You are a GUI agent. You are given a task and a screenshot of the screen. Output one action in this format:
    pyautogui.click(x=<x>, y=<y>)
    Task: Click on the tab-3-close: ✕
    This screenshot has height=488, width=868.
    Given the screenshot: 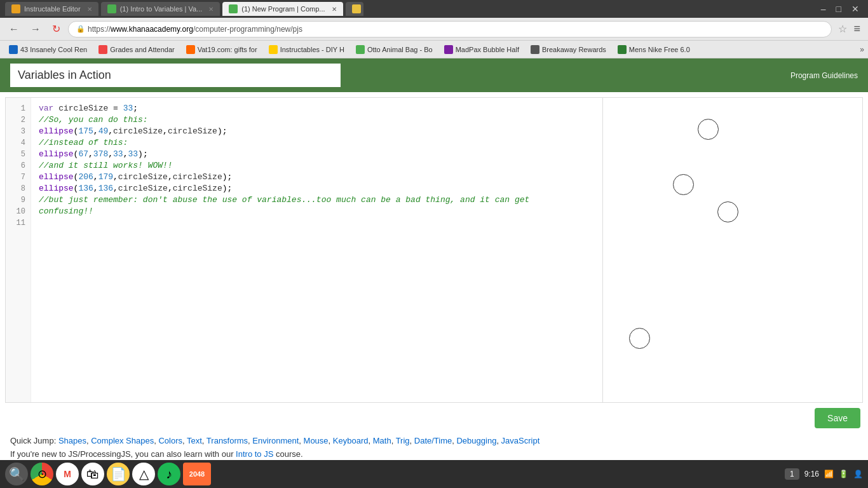 What is the action you would take?
    pyautogui.click(x=334, y=9)
    